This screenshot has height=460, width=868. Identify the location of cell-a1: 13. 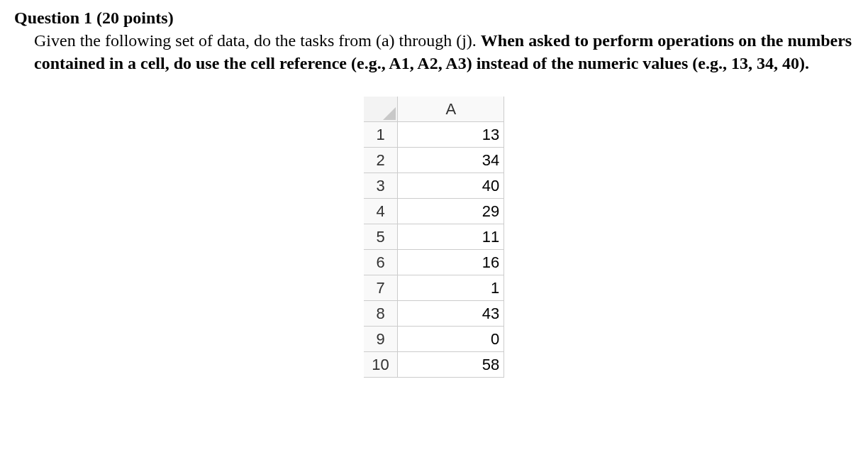
(451, 135).